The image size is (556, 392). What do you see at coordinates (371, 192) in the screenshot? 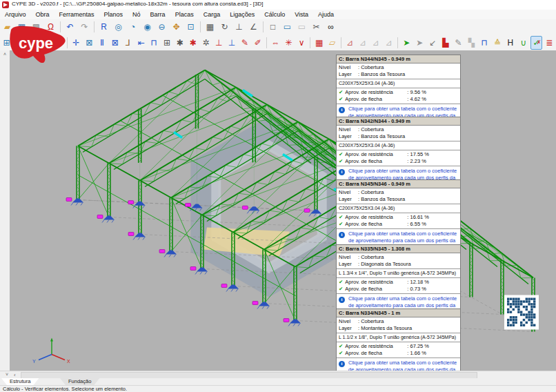
I see `nivel-value: : Cobertura` at bounding box center [371, 192].